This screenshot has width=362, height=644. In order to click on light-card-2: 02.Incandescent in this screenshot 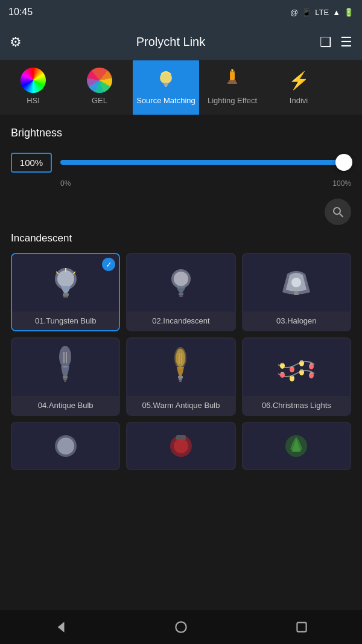, I will do `click(181, 292)`.